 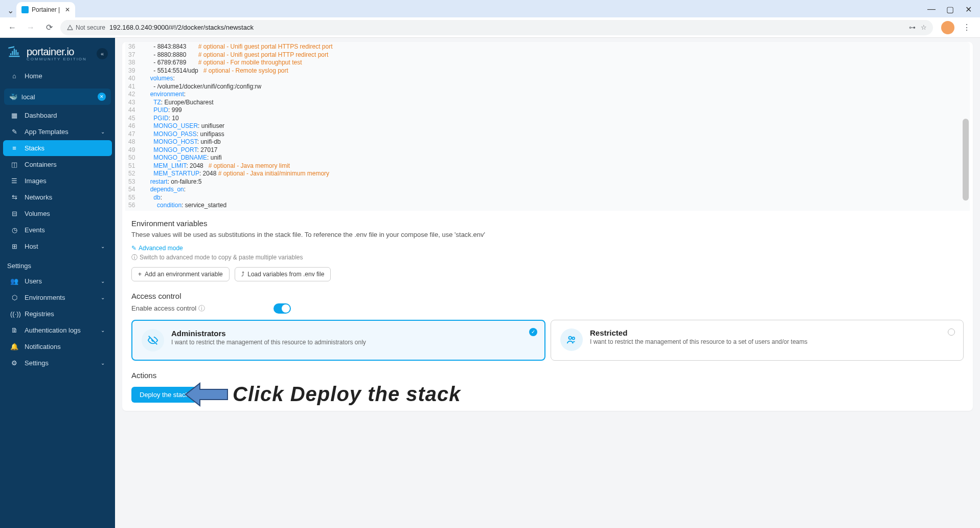 What do you see at coordinates (497, 28) in the screenshot?
I see `url-bar: Not secure 192.168.0.240:9000/#!/2/docke…` at bounding box center [497, 28].